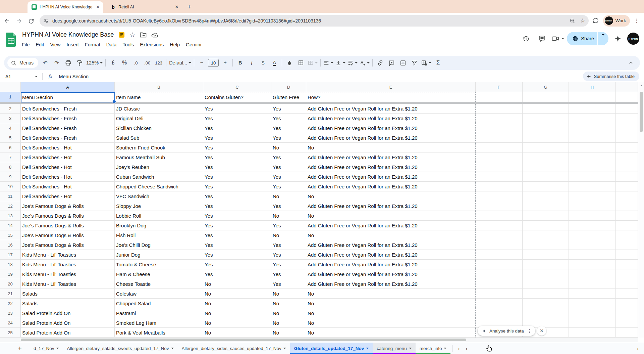 The height and width of the screenshot is (354, 644). I want to click on analyse-close-button: ✕, so click(542, 331).